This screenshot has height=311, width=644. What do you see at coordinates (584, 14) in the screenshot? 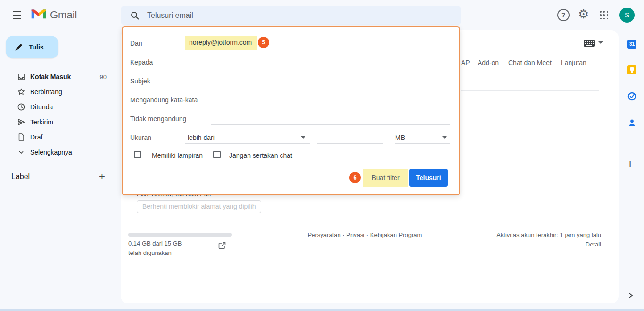
I see `settings-gear-icon: ⚙` at bounding box center [584, 14].